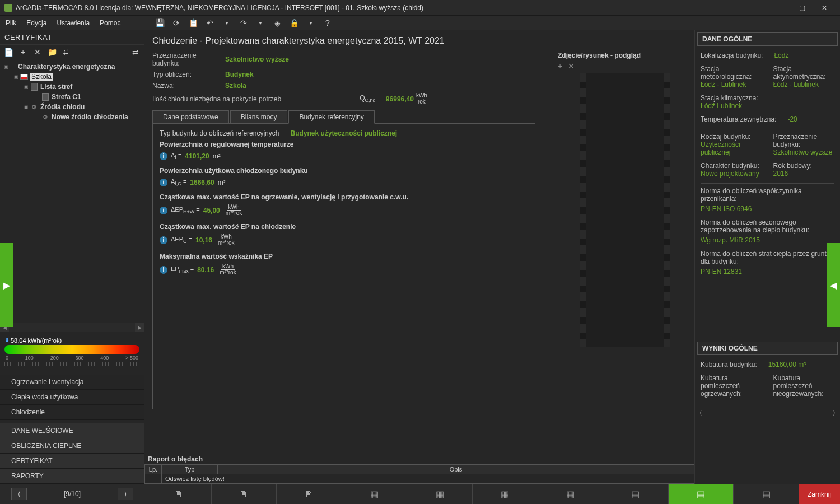 The width and height of the screenshot is (840, 504). What do you see at coordinates (45, 97) in the screenshot?
I see `zone-icon` at bounding box center [45, 97].